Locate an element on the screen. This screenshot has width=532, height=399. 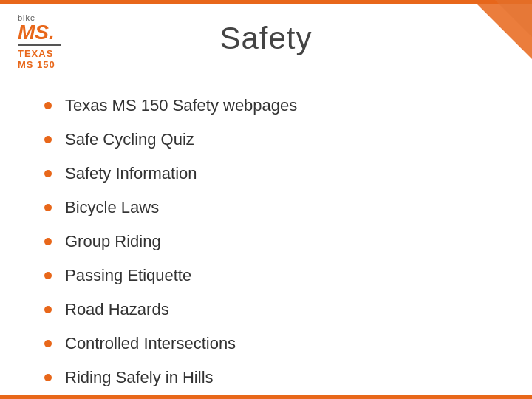
page-title: Safety is located at coordinates (266, 38).